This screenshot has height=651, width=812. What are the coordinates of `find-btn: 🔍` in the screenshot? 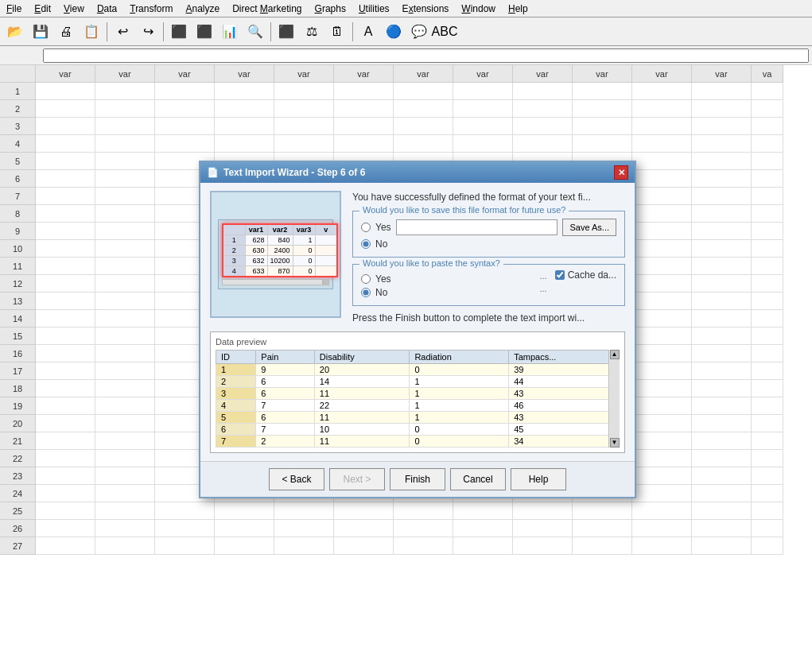 It's located at (255, 32).